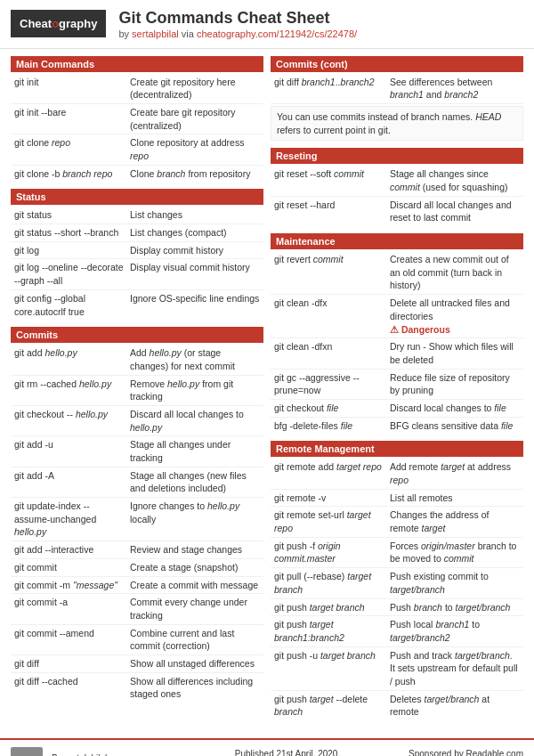 The height and width of the screenshot is (756, 534). What do you see at coordinates (137, 586) in the screenshot?
I see `table-row: git commit -m "message" Create a commit …` at bounding box center [137, 586].